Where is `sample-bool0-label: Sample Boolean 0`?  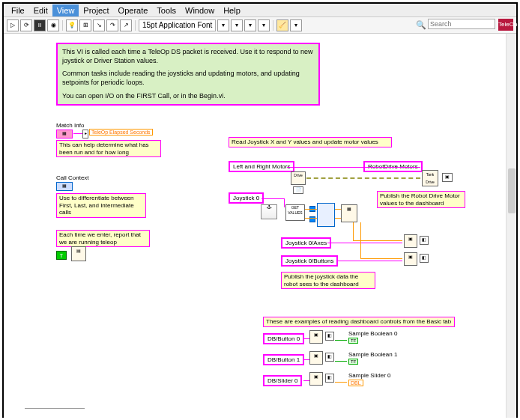
sample-bool0-label: Sample Boolean 0 is located at coordinates (373, 334).